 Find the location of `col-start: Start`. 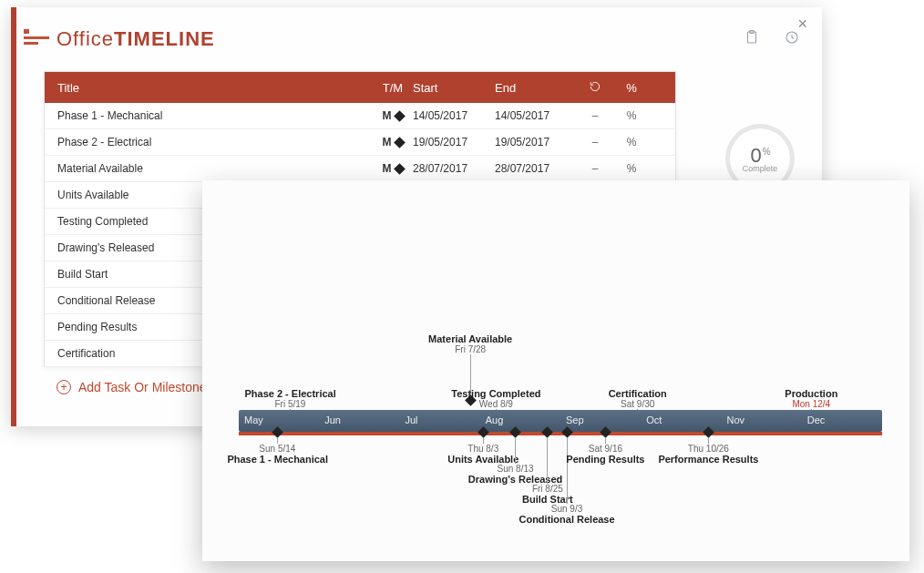

col-start: Start is located at coordinates (454, 87).